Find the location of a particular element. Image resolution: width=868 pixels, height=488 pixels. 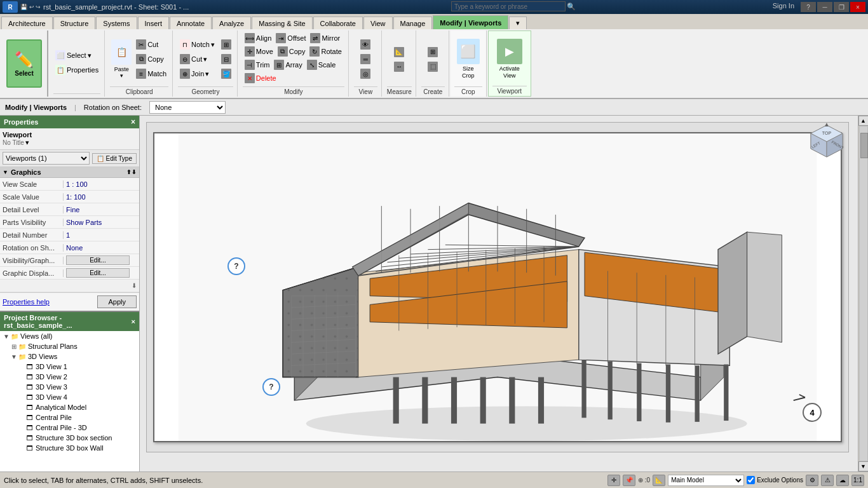

browser-item-analytical: 🗖 Analytical Model is located at coordinates (70, 407).